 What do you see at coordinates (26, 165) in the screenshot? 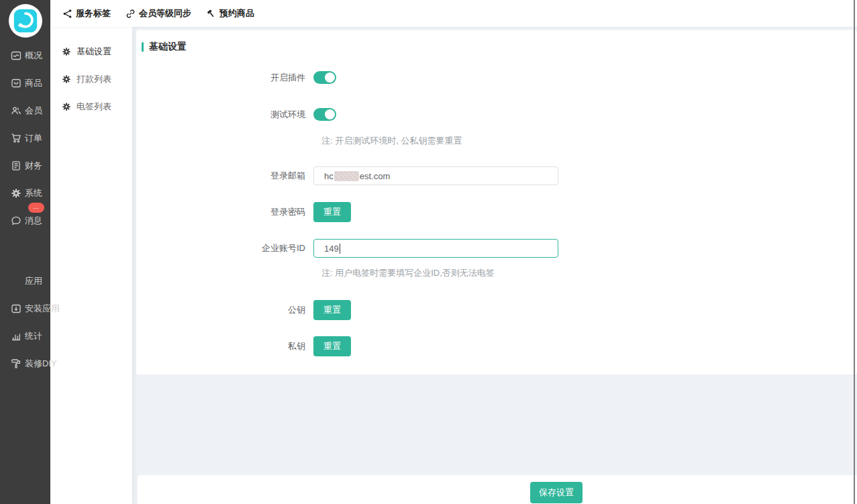
I see `sidebar-item-finance: 财务` at bounding box center [26, 165].